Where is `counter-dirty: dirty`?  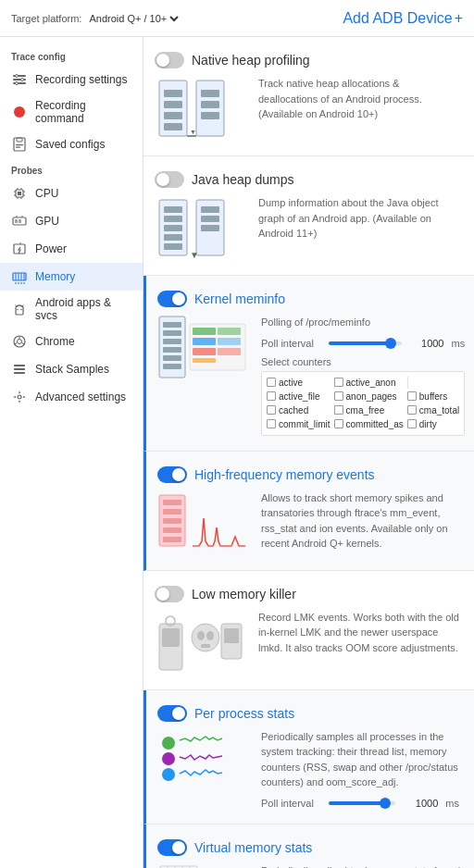
counter-dirty: dirty is located at coordinates (433, 424).